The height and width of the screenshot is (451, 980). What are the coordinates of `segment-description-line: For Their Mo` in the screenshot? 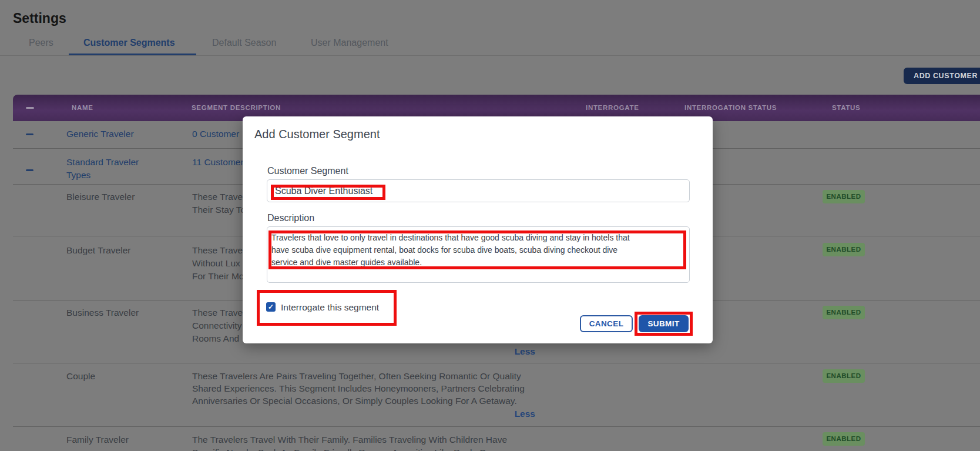 It's located at (218, 276).